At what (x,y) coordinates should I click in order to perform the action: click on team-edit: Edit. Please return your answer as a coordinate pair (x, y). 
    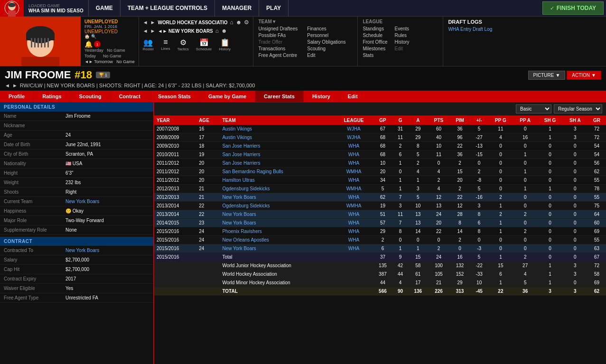
    Looking at the image, I should click on (326, 55).